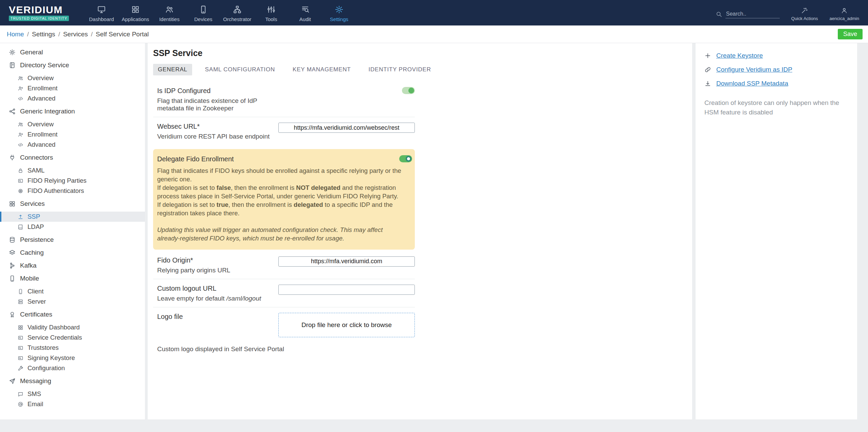 The image size is (868, 432). Describe the element at coordinates (215, 270) in the screenshot. I see `field-help: Relying party origins URL` at that location.